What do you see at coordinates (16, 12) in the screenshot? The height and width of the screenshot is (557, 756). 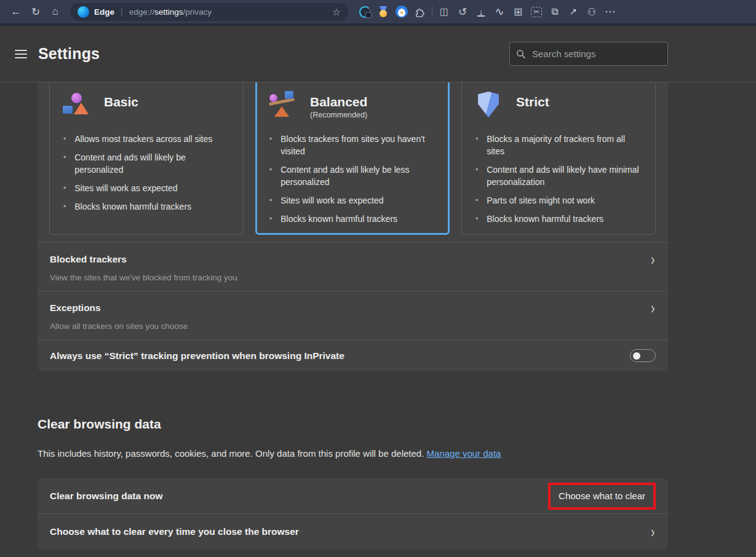 I see `back-icon: ←` at bounding box center [16, 12].